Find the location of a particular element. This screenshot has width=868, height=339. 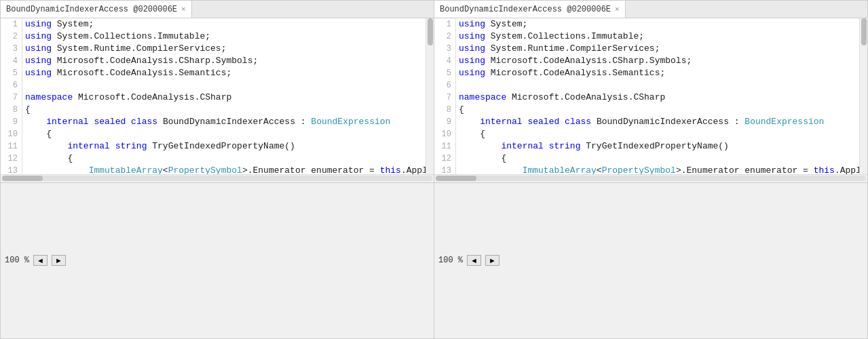

right-scrollbar-h is located at coordinates (651, 178).